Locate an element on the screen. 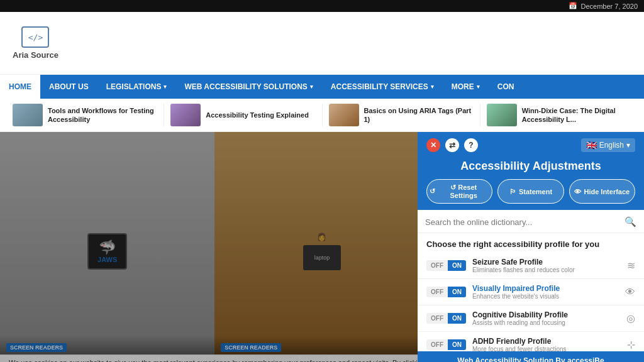  panel-controls: ✕ ⇄ ? is located at coordinates (452, 145).